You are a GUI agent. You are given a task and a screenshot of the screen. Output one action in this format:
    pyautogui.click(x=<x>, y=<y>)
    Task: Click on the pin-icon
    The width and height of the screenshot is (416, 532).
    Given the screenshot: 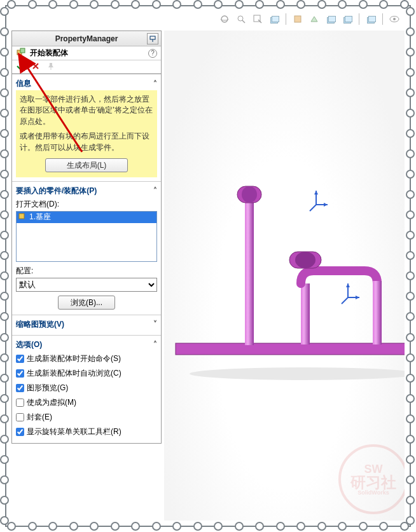 What is the action you would take?
    pyautogui.click(x=153, y=39)
    